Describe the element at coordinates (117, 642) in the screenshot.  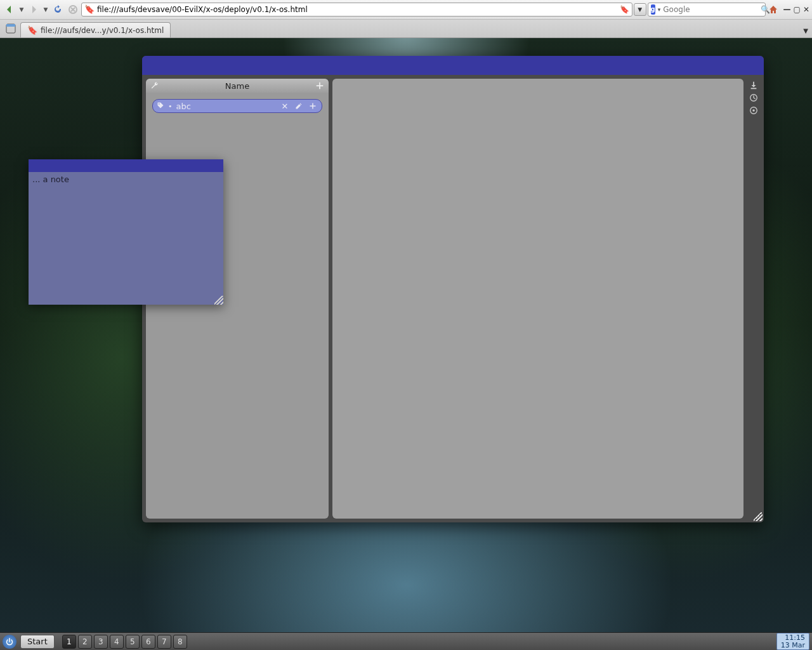
I see `workspace-button-4: 4` at that location.